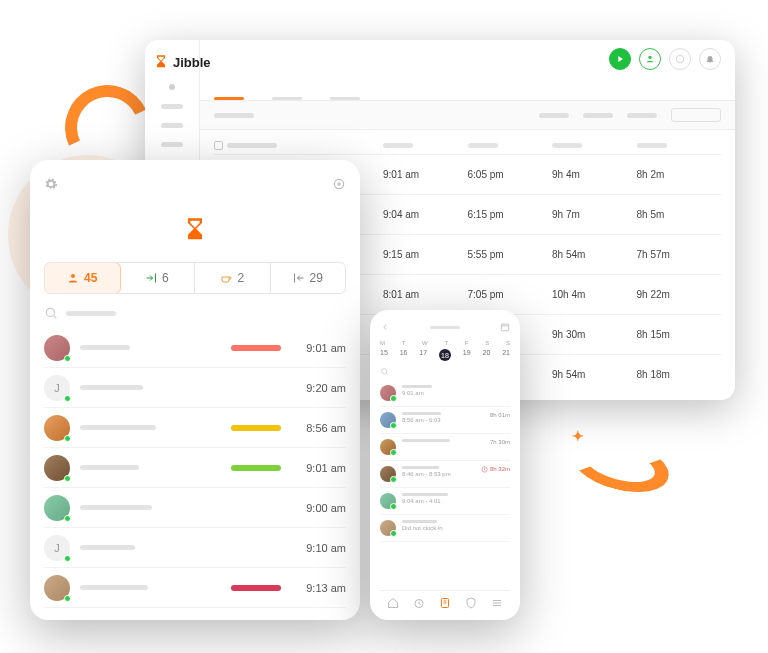 This screenshot has width=768, height=653. What do you see at coordinates (195, 548) in the screenshot?
I see `list-item: J 9:10 am` at bounding box center [195, 548].